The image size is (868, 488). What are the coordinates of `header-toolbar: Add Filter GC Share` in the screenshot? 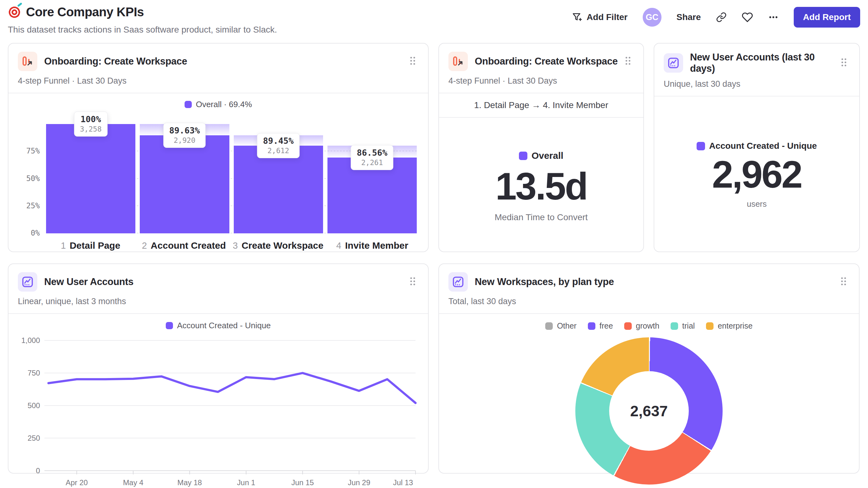 It's located at (716, 16).